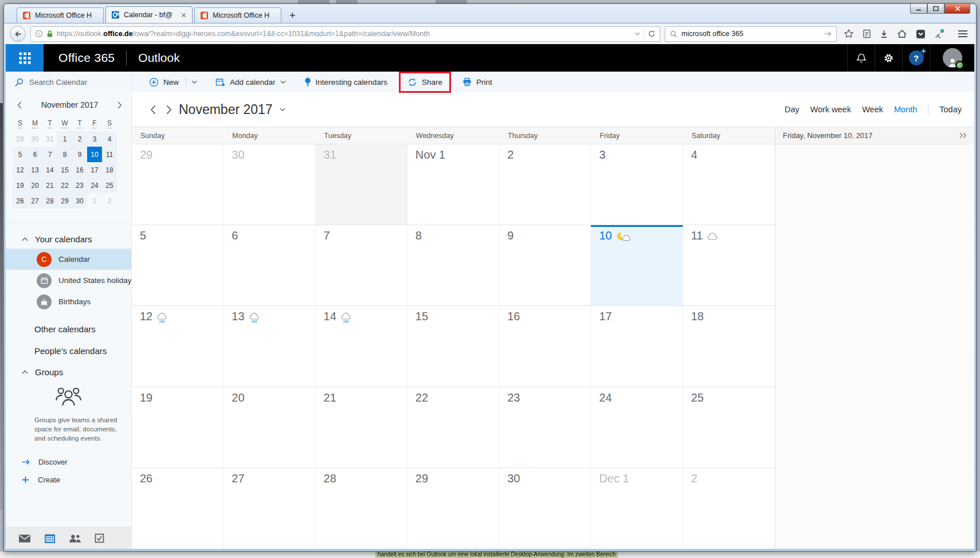  I want to click on day-cell: 7, so click(362, 265).